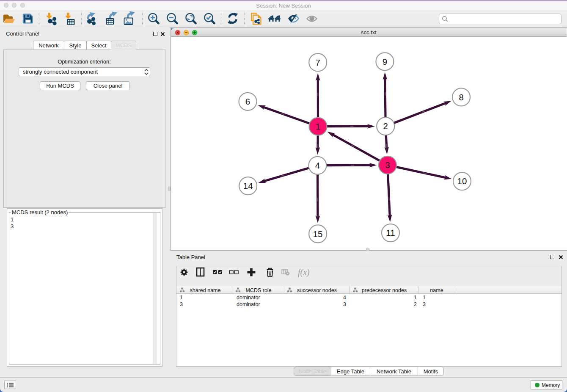 The width and height of the screenshot is (567, 392). I want to click on svg-text: 4, so click(317, 165).